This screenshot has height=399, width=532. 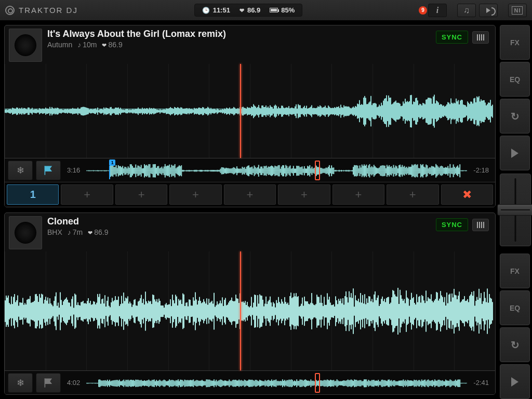 What do you see at coordinates (515, 43) in the screenshot?
I see `deck-a-fx-button: FX` at bounding box center [515, 43].